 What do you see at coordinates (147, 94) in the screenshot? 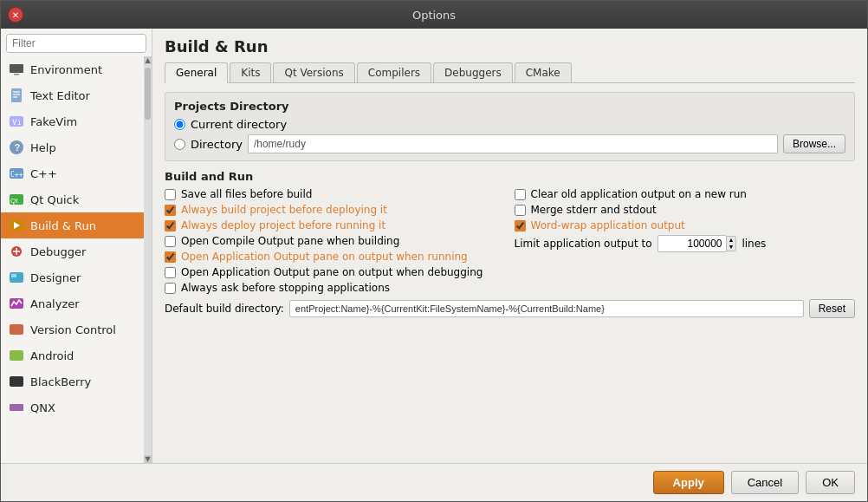
I see `scrollbar-thumb` at bounding box center [147, 94].